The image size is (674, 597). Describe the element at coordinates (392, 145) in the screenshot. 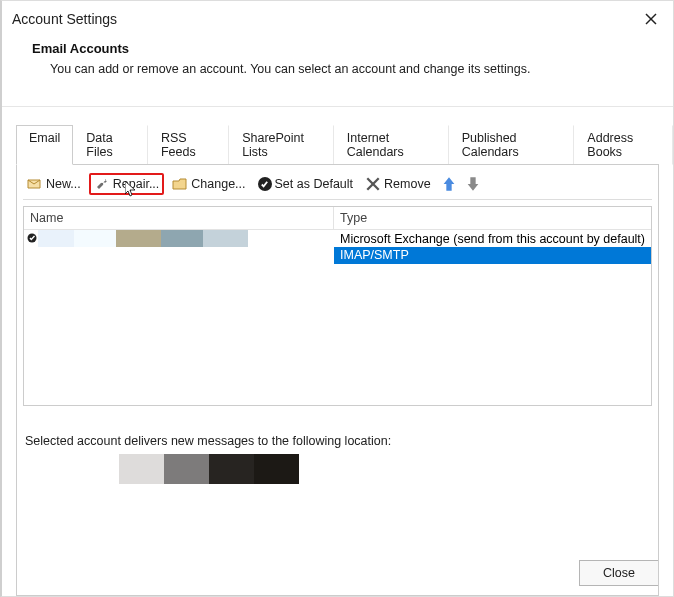

I see `tab-internet-calendars: Internet Calendars` at that location.